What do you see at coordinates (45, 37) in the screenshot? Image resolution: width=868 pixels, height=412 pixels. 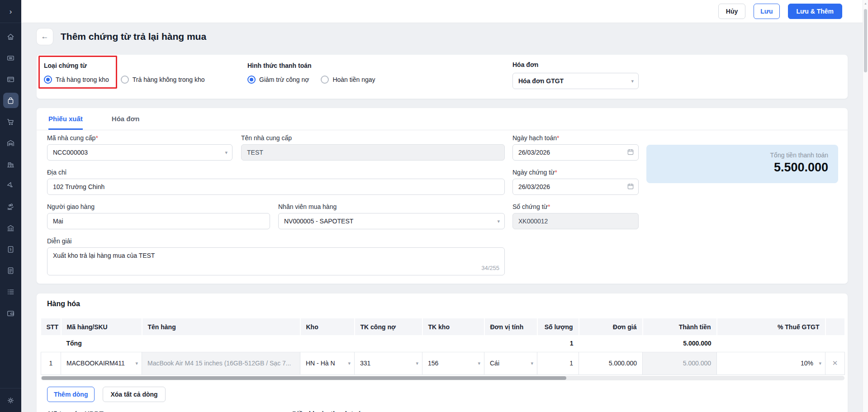 I see `back-button: ←` at bounding box center [45, 37].